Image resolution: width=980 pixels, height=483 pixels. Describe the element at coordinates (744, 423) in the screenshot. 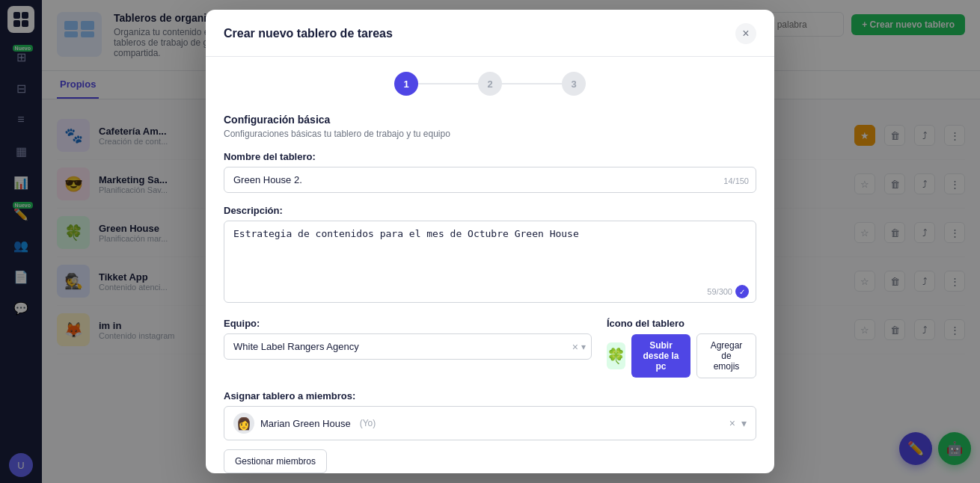

I see `member-chevron-icon: ▾` at that location.